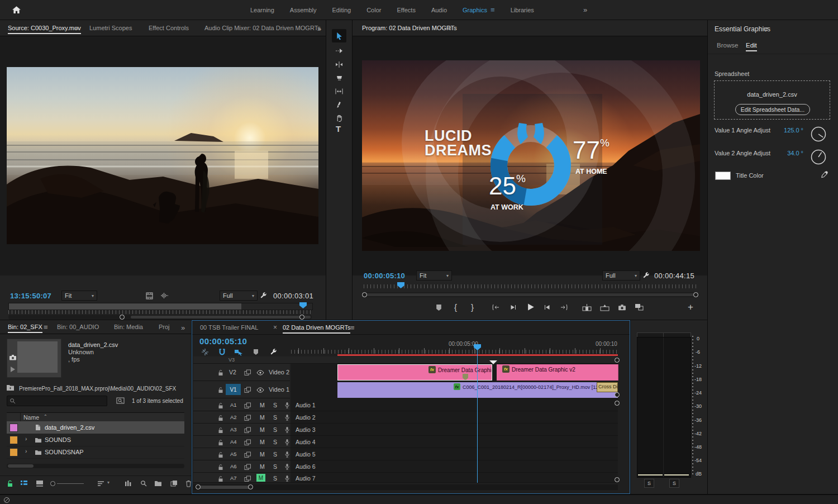 The image size is (838, 504). What do you see at coordinates (26, 451) in the screenshot?
I see `expand-chevron-icon: ›` at bounding box center [26, 451].